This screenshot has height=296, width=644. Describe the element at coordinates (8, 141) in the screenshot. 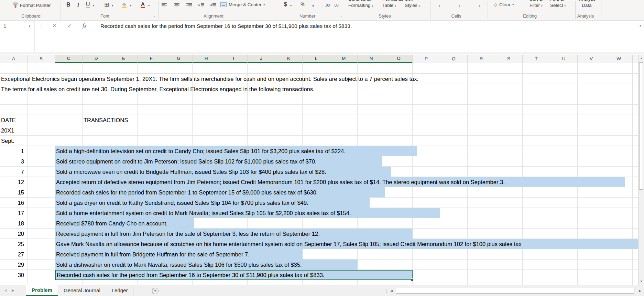

I see `cell-colA-row7: Sept.` at that location.